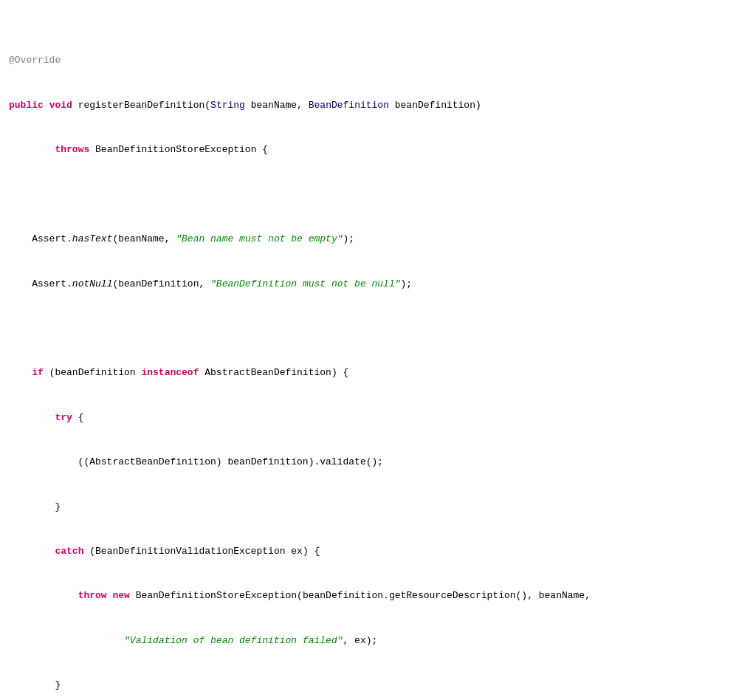  Describe the element at coordinates (376, 284) in the screenshot. I see `line-6: Assert.notNull(beanDefinition, "BeanDefi…` at that location.